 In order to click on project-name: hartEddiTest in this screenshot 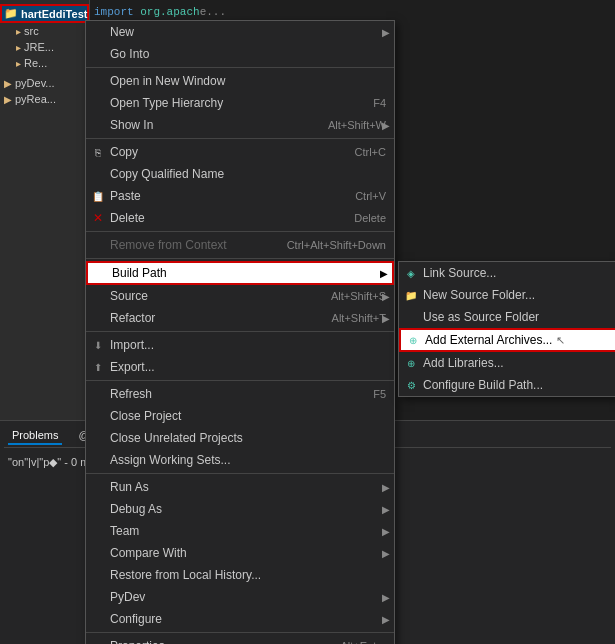, I will do `click(54, 14)`.